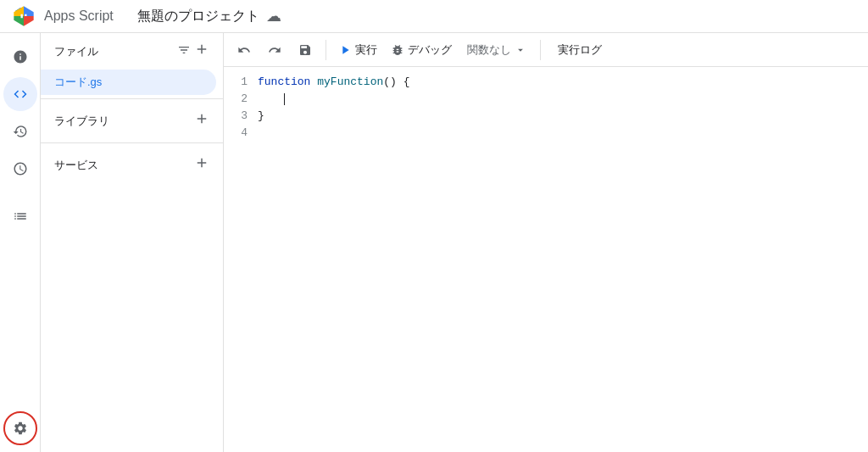 Image resolution: width=868 pixels, height=452 pixels. I want to click on text-cursor, so click(285, 99).